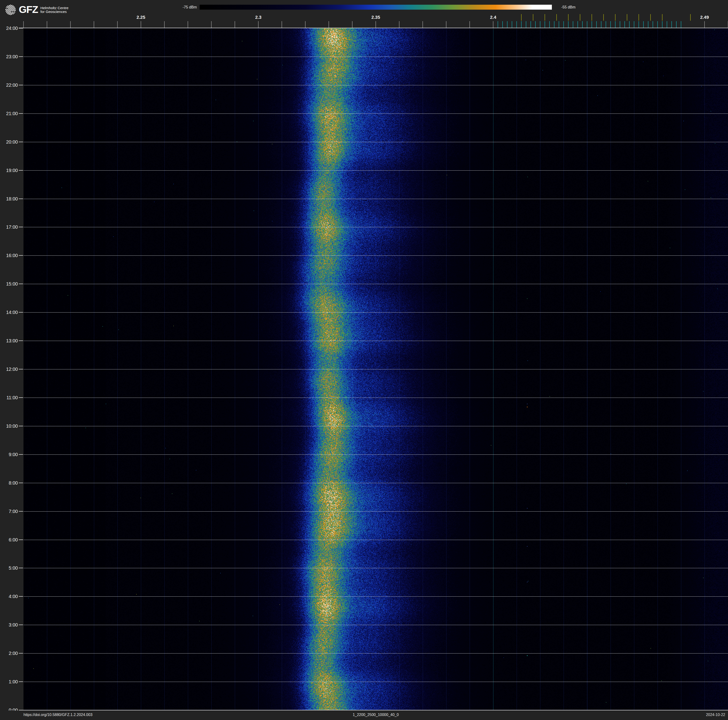 The width and height of the screenshot is (728, 720). What do you see at coordinates (54, 8) in the screenshot?
I see `brand-subtitle-line1: Helmholtz Centre` at bounding box center [54, 8].